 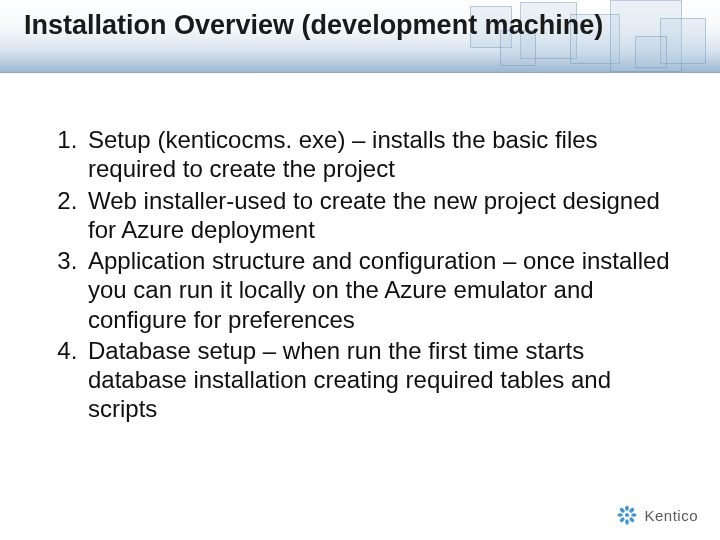 What do you see at coordinates (380, 380) in the screenshot?
I see `list-item: Database setup – when run the first time…` at bounding box center [380, 380].